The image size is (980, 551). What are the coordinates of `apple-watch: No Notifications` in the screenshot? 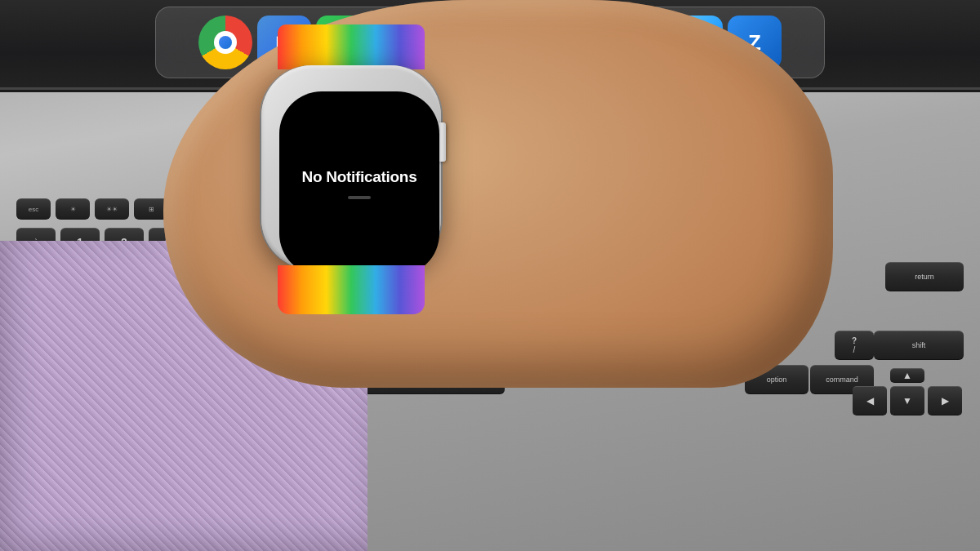 It's located at (351, 167).